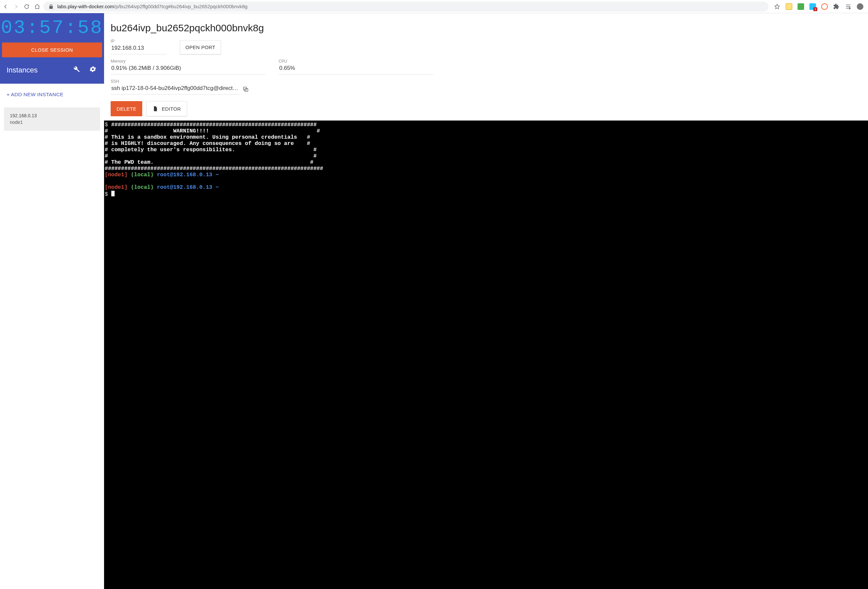 Image resolution: width=868 pixels, height=589 pixels. I want to click on terminal-cursor, so click(113, 194).